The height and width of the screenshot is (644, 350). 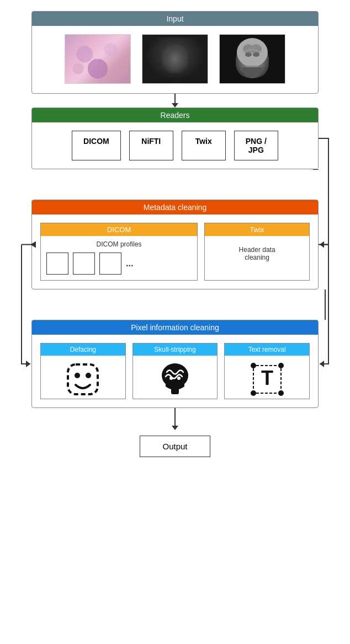 I want to click on pixel-box: Pixel information cleaning Defacing Skul…, so click(x=175, y=364).